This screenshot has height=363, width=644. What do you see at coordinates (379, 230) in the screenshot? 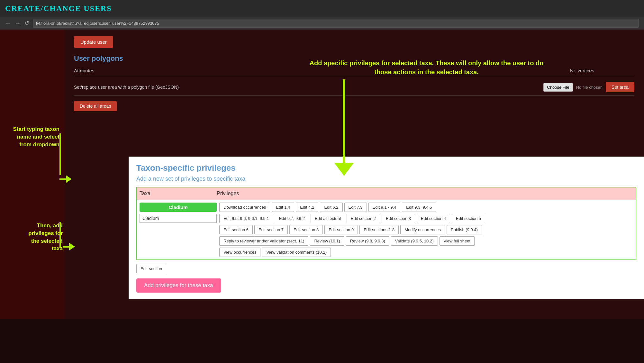
I see `priv-edit-sections-1-8: Edit sections 1-8` at bounding box center [379, 230].